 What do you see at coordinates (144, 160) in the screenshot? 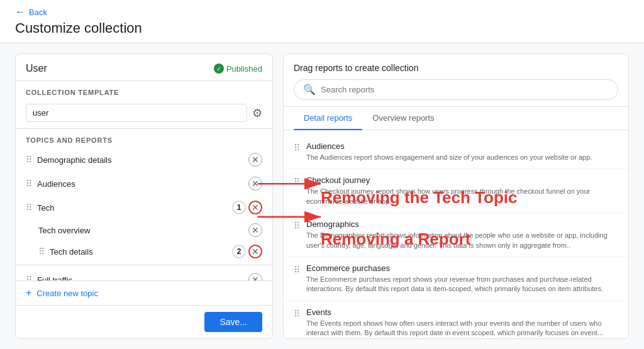
I see `list-item: ⠿ Demographic details ✕` at bounding box center [144, 160].